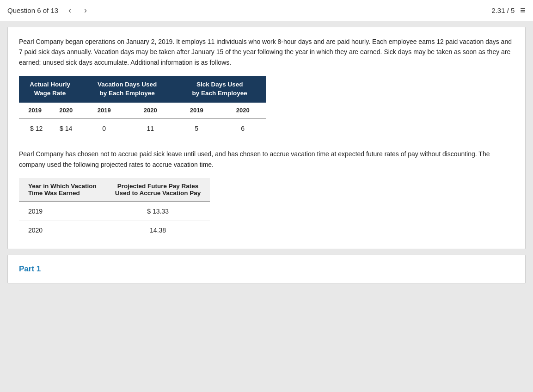  What do you see at coordinates (196, 111) in the screenshot?
I see `sub-header-sick-2019: 2019` at bounding box center [196, 111].